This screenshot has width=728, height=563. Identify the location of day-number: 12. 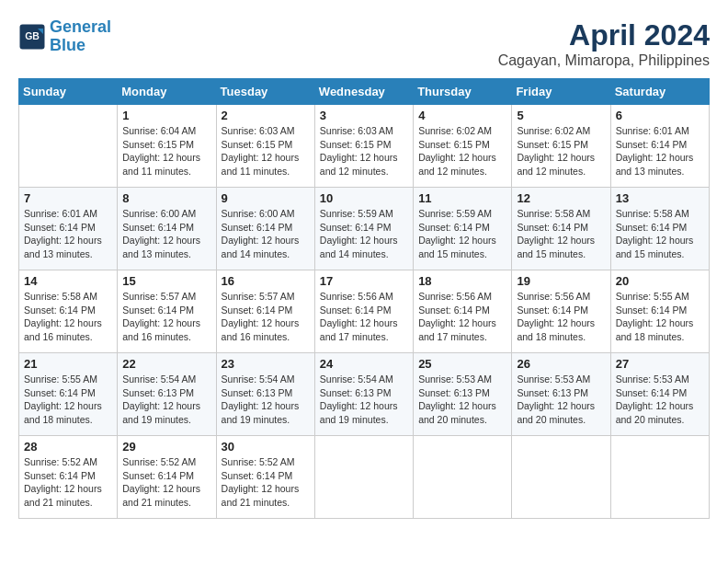
(561, 199).